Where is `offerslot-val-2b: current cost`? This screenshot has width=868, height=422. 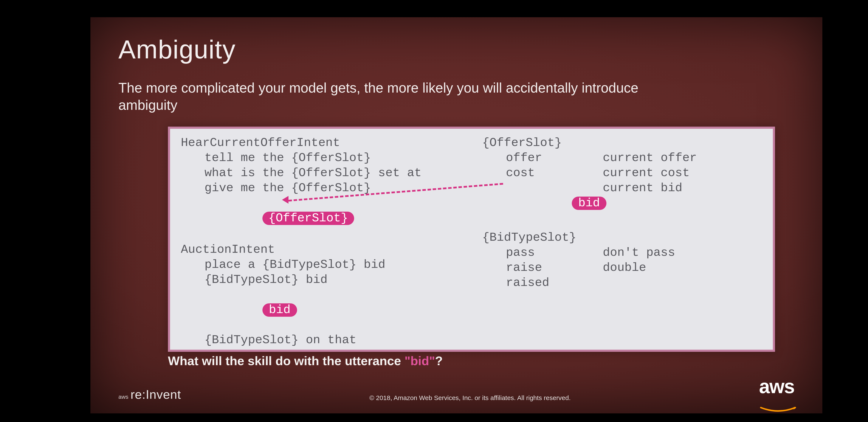
offerslot-val-2b: current cost is located at coordinates (646, 173).